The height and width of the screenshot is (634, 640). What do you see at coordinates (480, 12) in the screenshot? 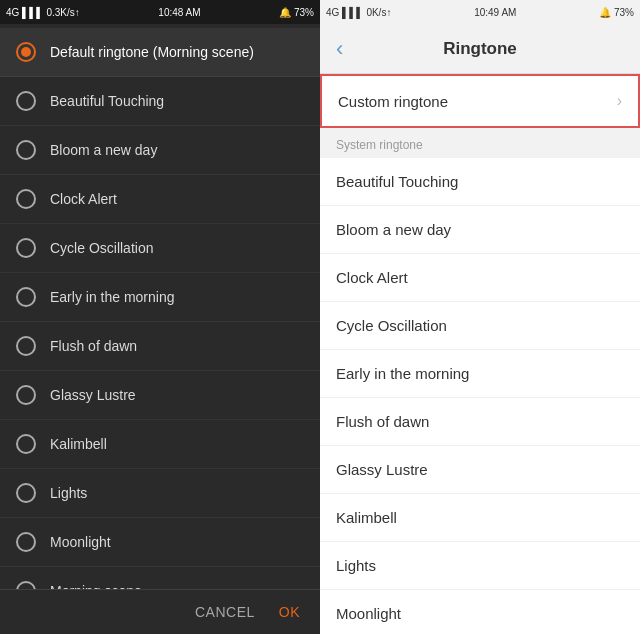
I see `right-statusbar: 4G ▌▌▌ 0K/s↑ 10:49 AM 🔔 73%` at bounding box center [480, 12].